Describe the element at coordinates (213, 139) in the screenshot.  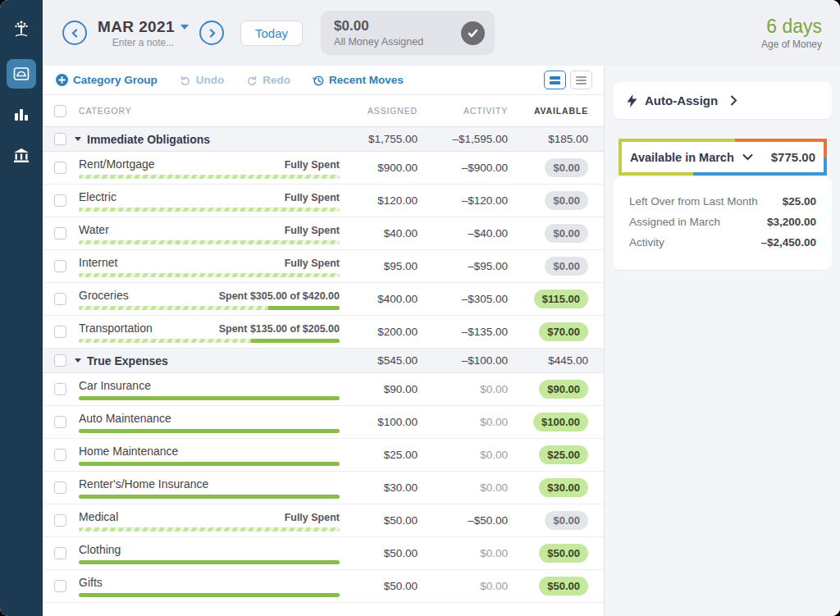
I see `group-name: Immediate Obligations` at that location.